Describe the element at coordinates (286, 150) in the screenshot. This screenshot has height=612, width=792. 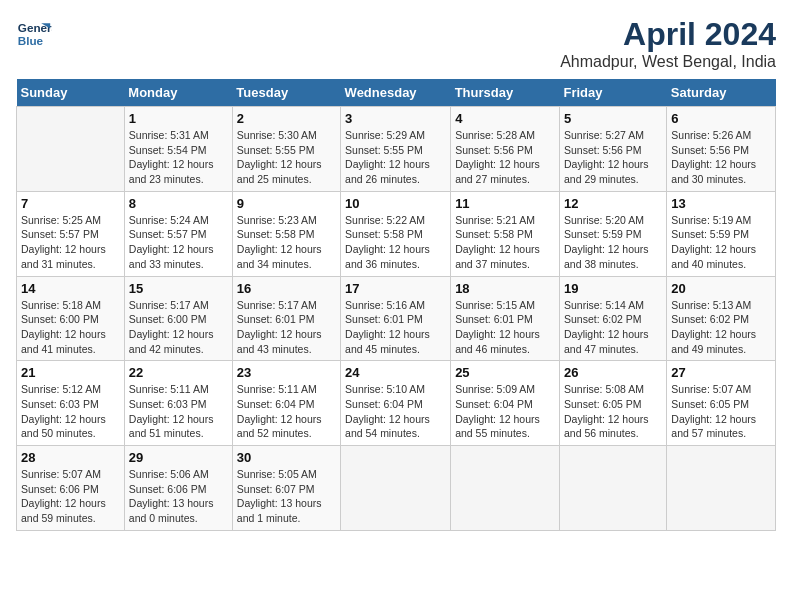
I see `day-cell: 2Sunrise: 5:30 AMSunset: 5:55 PMDaylight…` at that location.